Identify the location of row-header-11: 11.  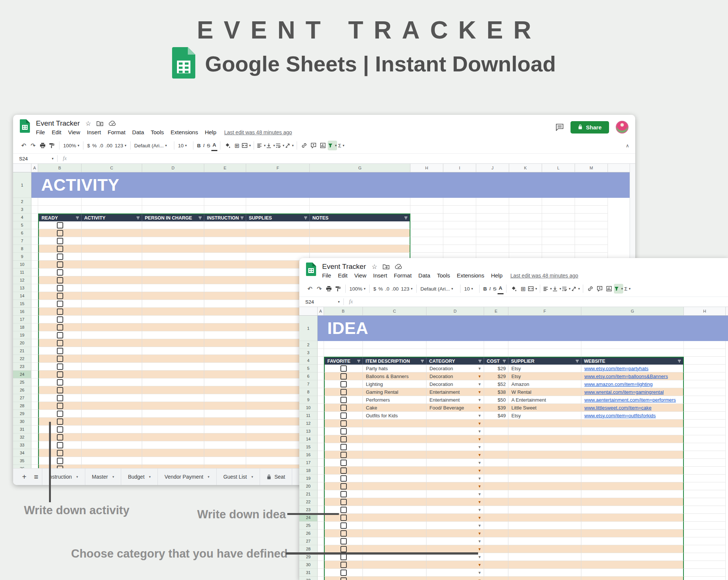
(22, 272).